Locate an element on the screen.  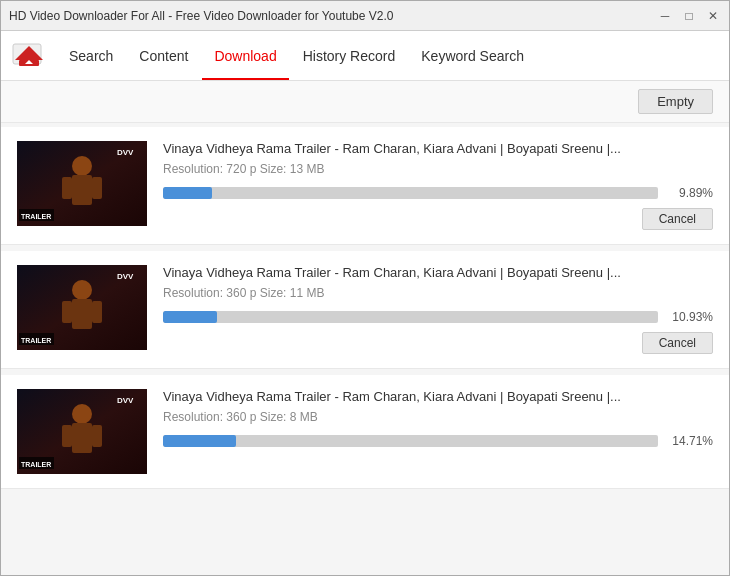
progress-pct-2: 14.71% is located at coordinates (690, 441).